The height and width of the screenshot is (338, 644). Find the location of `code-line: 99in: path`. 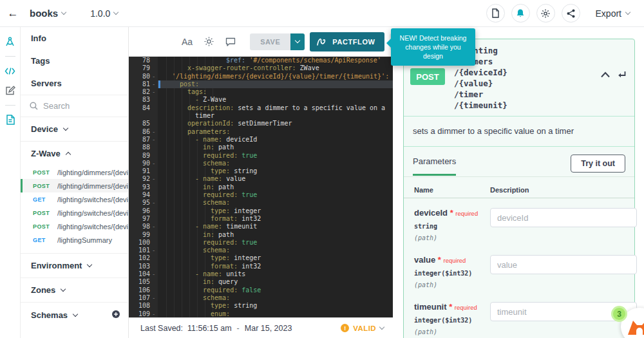

code-line: 99in: path is located at coordinates (261, 235).